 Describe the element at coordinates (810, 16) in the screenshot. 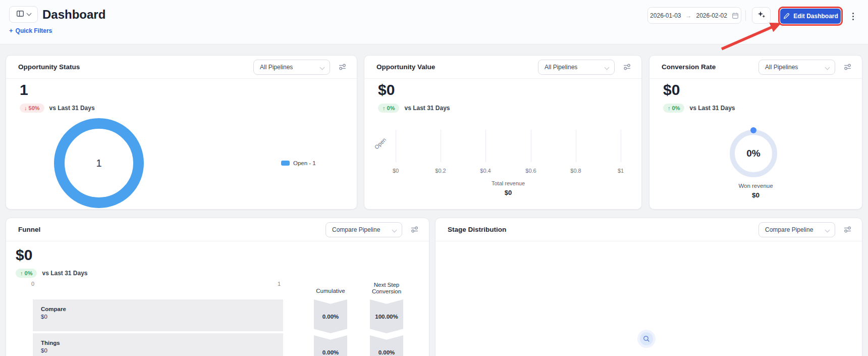

I see `edit-dashboard-button: Edit Dashboard` at that location.